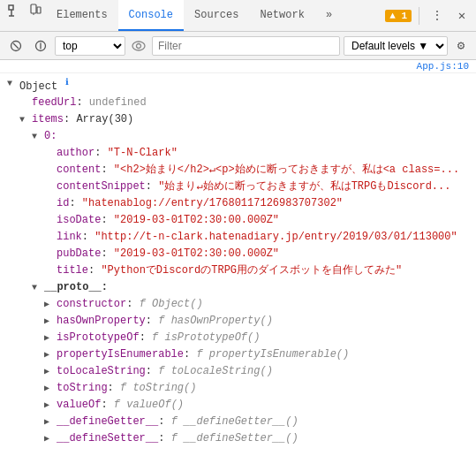 Image resolution: width=476 pixels, height=456 pixels. What do you see at coordinates (238, 187) in the screenshot?
I see `list-item: contentSnippet: "始まり↵始めに断っておきますが、私はTRPGも…` at bounding box center [238, 187].